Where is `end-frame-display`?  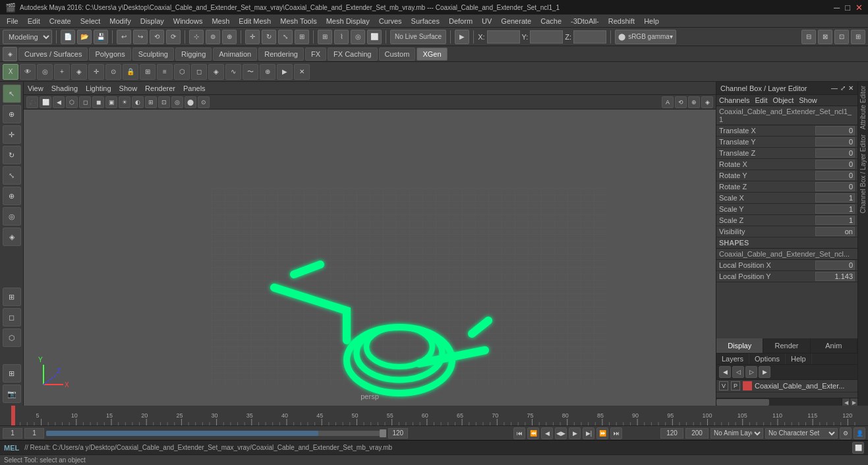
end-frame-display is located at coordinates (398, 433).